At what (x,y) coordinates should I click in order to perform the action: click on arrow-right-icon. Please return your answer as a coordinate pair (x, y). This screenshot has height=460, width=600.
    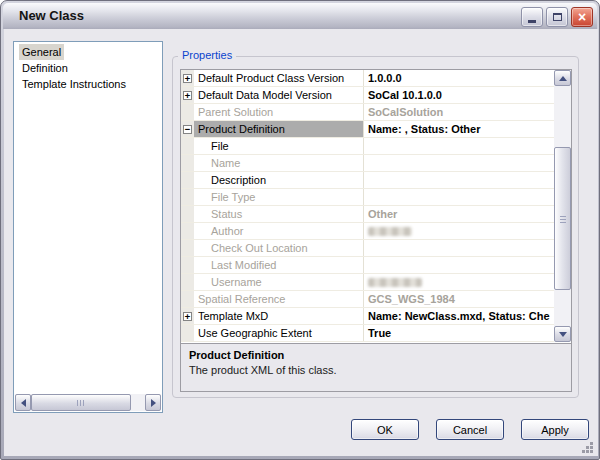
    Looking at the image, I should click on (154, 403).